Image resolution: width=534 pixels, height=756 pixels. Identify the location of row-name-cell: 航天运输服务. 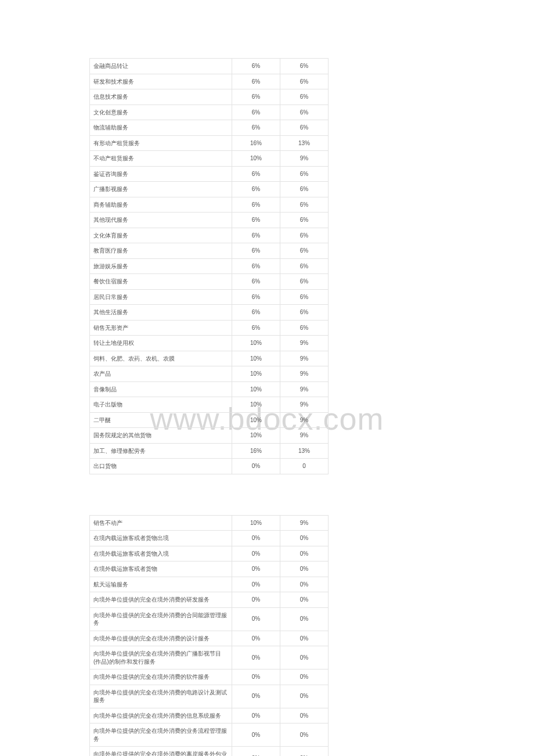
(161, 584).